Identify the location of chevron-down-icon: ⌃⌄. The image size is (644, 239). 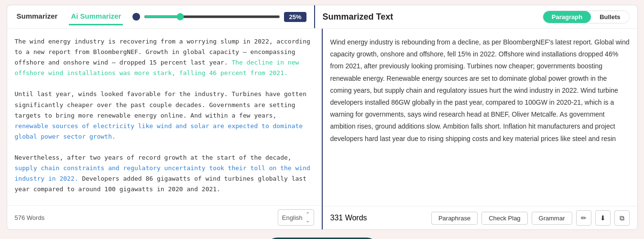
(308, 217).